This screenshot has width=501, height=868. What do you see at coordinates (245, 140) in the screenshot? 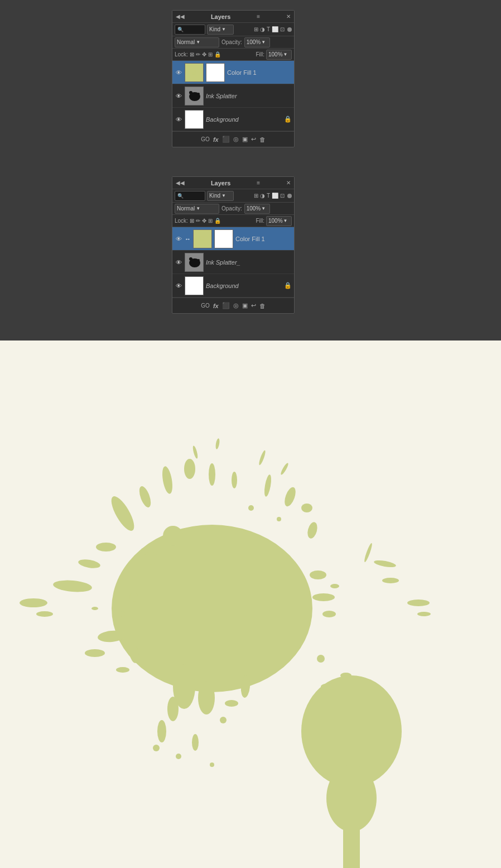
I see `group-icon-1: ▣` at bounding box center [245, 140].